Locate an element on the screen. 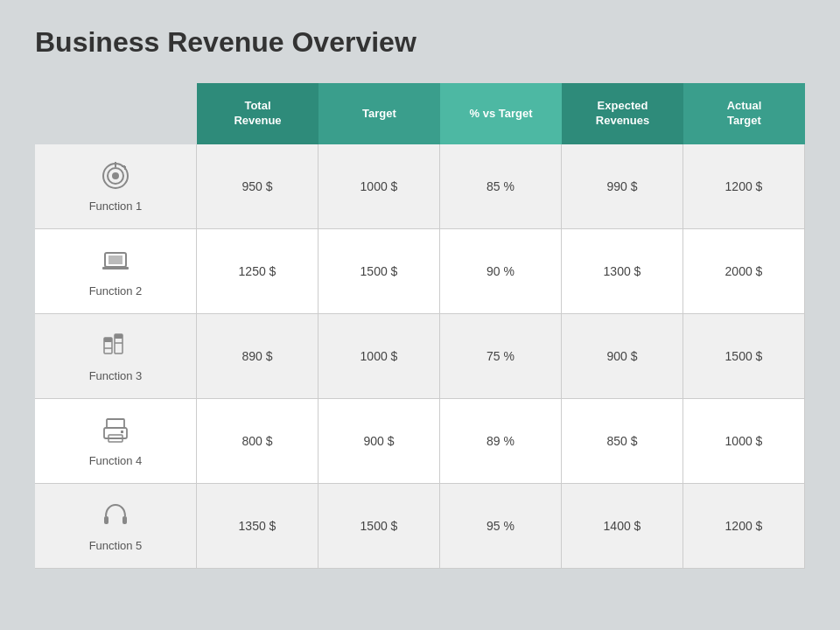 The height and width of the screenshot is (630, 840). function-3-label: Function 3 is located at coordinates (116, 376).